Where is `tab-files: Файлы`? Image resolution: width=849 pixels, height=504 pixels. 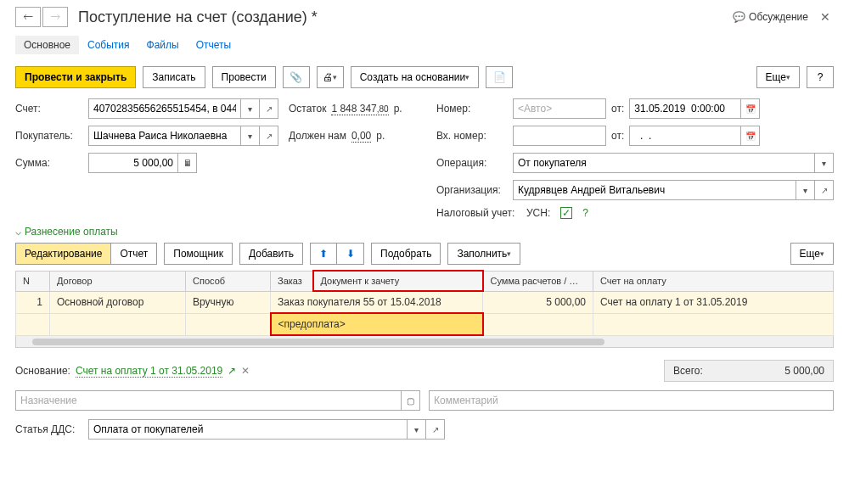 tab-files: Файлы is located at coordinates (163, 45).